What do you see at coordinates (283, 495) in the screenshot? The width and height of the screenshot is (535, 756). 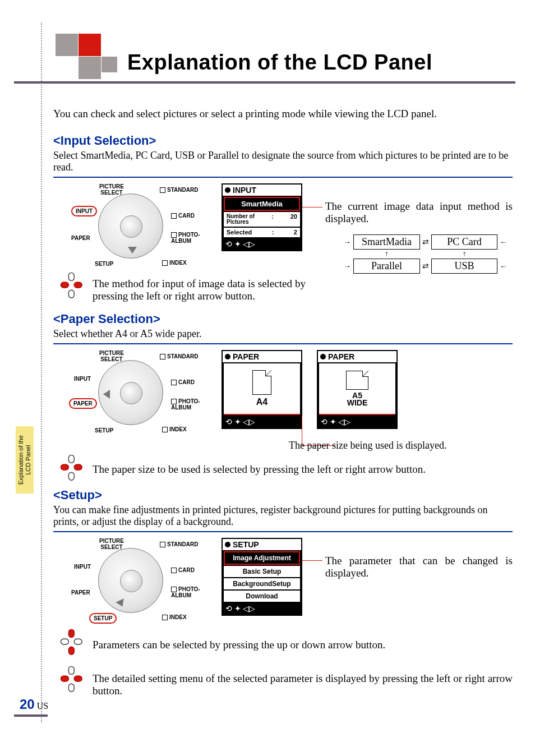 I see `setup-heading: <Setup>` at bounding box center [283, 495].